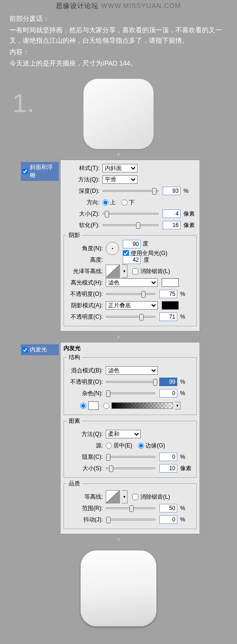 The height and width of the screenshot is (644, 237). I want to click on struct-legend: 结构, so click(74, 357).